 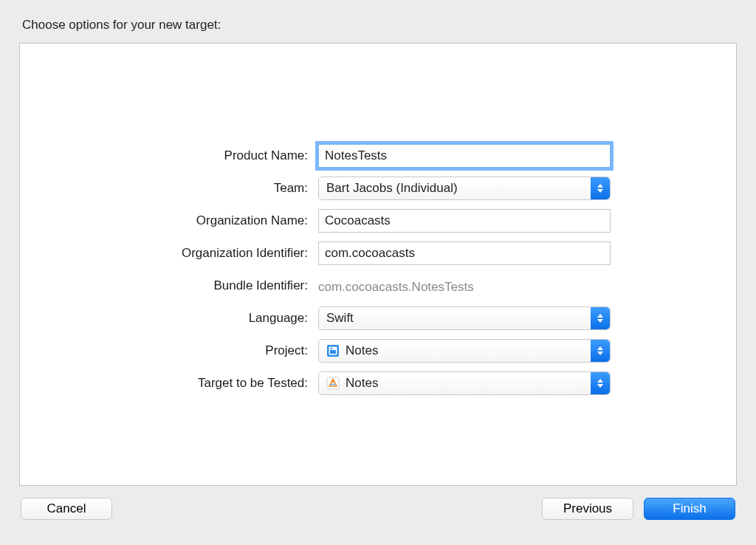 I want to click on finish-button: Finish, so click(x=690, y=509).